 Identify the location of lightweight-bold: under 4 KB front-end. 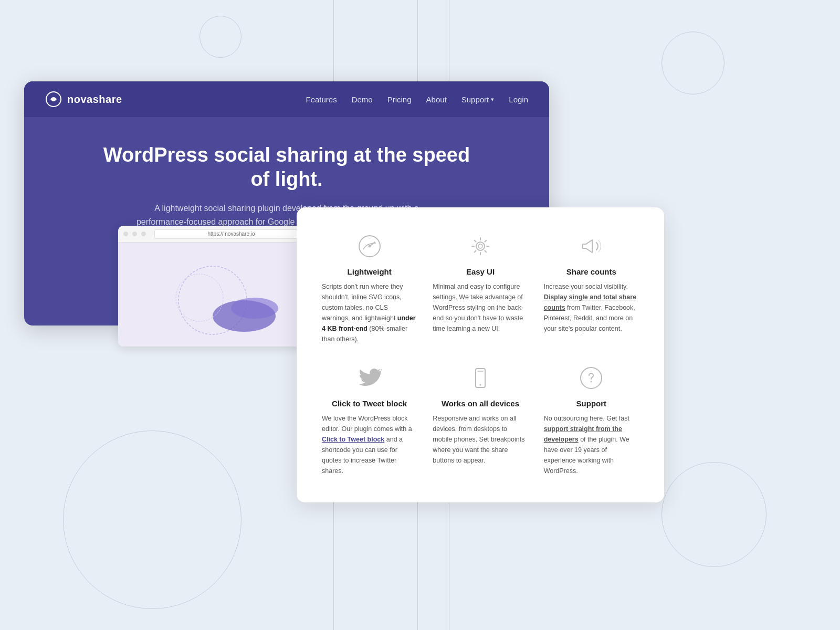
(369, 323).